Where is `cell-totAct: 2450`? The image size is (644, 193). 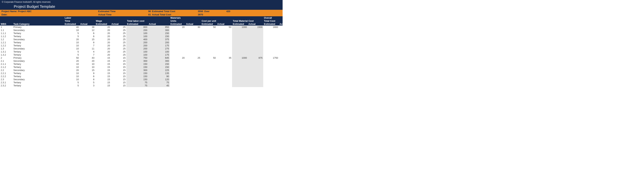
cell-totAct: 2450 is located at coordinates (280, 27).